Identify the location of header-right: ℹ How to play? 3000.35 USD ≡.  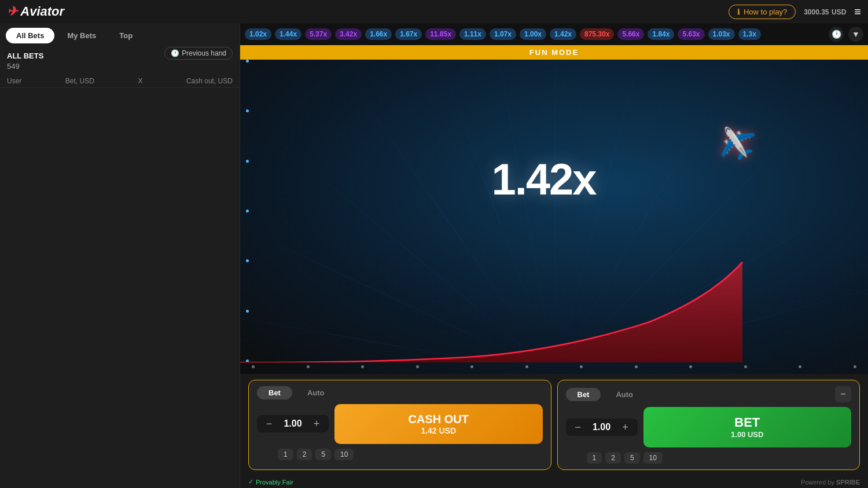
(795, 12).